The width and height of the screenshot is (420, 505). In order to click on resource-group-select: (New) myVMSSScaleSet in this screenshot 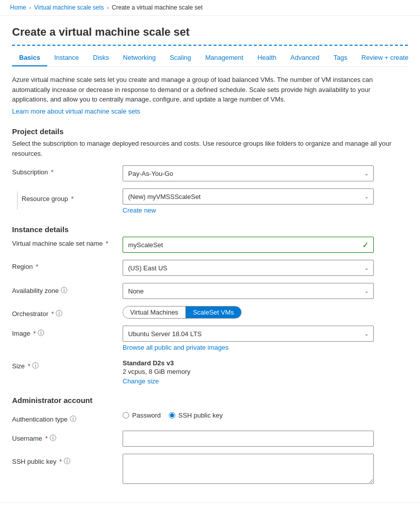, I will do `click(248, 196)`.